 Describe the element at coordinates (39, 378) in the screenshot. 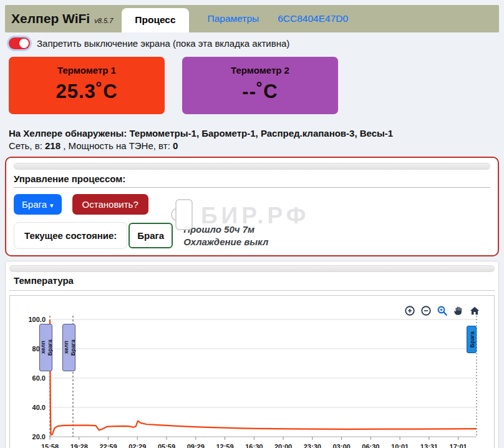

I see `svg-text: 60.0` at that location.